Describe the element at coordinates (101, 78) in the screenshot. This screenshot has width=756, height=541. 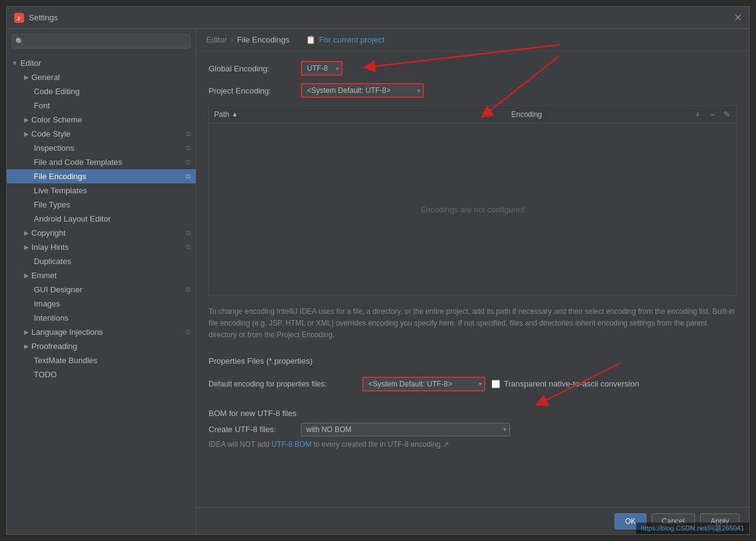
I see `sidebar-item-general: ▶ General` at that location.